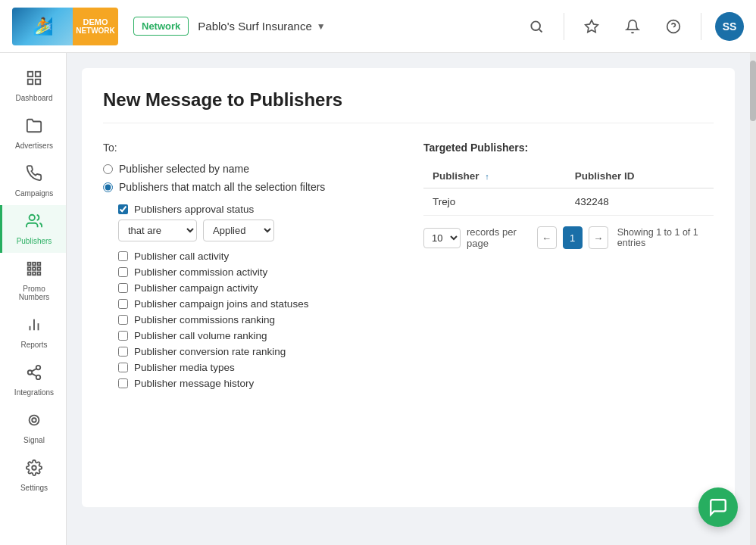 Image resolution: width=756 pixels, height=545 pixels. Describe the element at coordinates (33, 428) in the screenshot. I see `sidebar-item-signal: Signal` at that location.